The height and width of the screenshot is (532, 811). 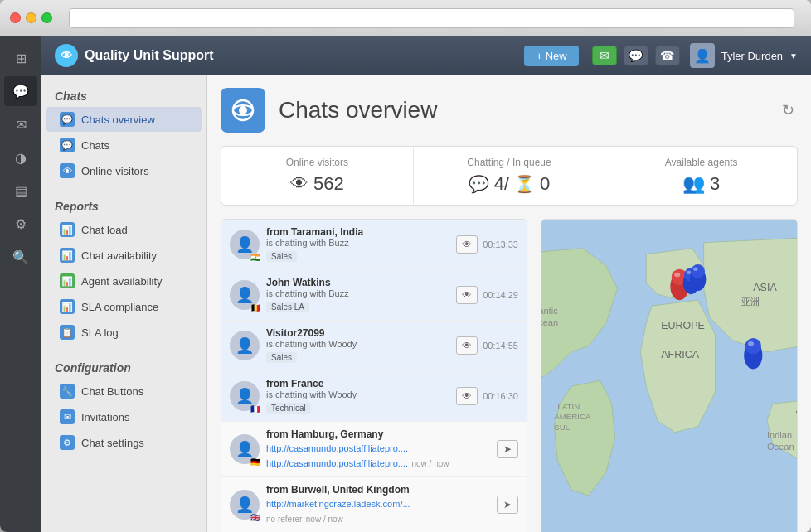 I want to click on visitor-referer: http://casamundo.postaffiliatepro...., so click(x=337, y=463).